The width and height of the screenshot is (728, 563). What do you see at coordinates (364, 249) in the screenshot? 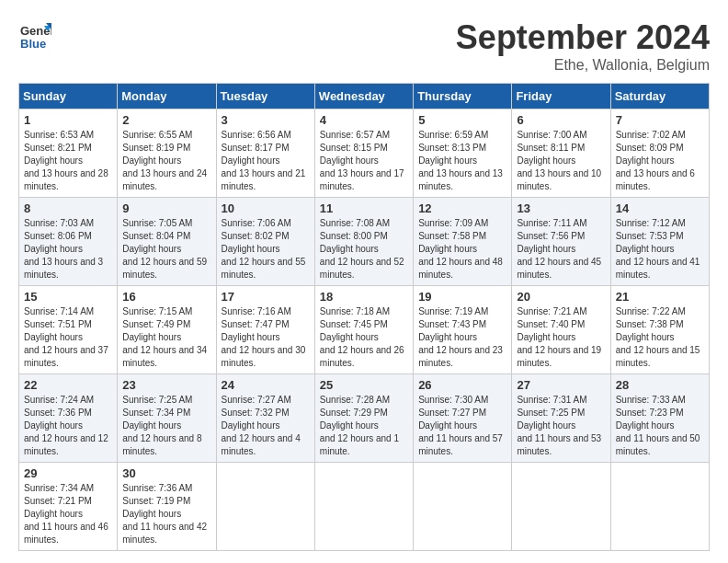
I see `day-info: Sunrise: 7:08 AM Sunset: 8:00 PM Dayligh…` at bounding box center [364, 249].